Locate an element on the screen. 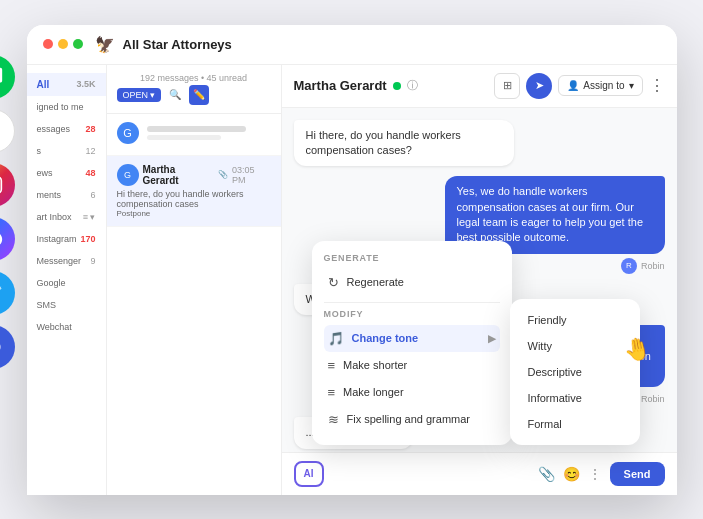  regenerate-item: ↻ Regenerate is located at coordinates (412, 282).